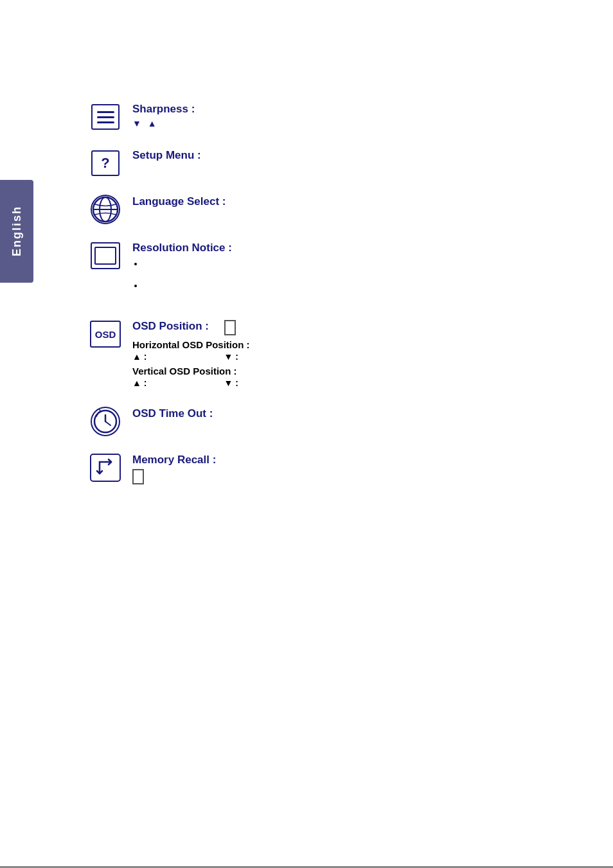  Describe the element at coordinates (105, 256) in the screenshot. I see `resolution-notice-icon` at that location.